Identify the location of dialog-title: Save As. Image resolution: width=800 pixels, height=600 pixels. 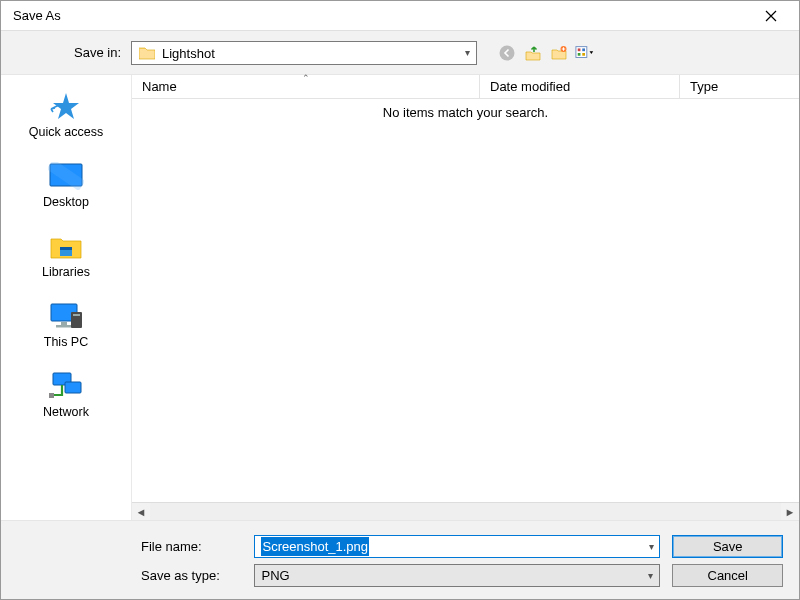
(35, 16).